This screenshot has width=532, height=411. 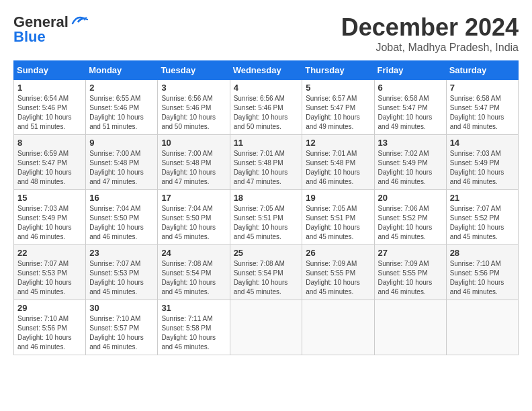 What do you see at coordinates (193, 328) in the screenshot?
I see `table-row: 31Sunrise: 7:11 AMSunset: 5:58 PMDayligh…` at bounding box center [193, 328].